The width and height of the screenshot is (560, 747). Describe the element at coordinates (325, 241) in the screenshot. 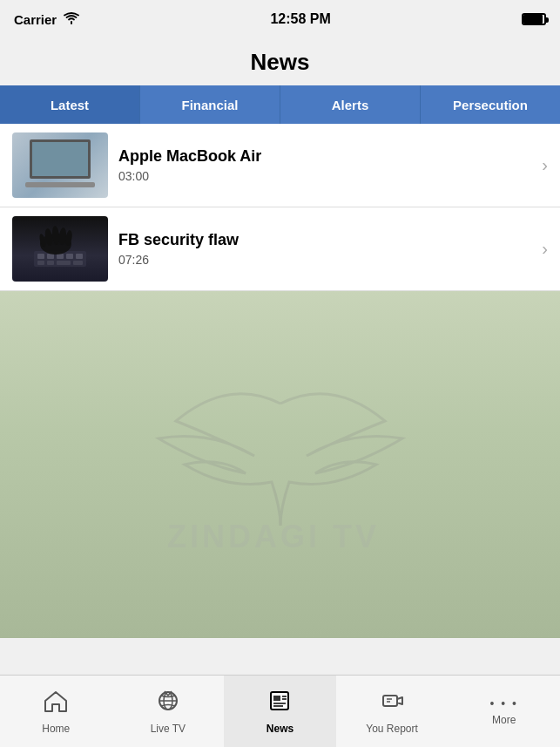

I see `news-title-2: FB security flaw` at that location.